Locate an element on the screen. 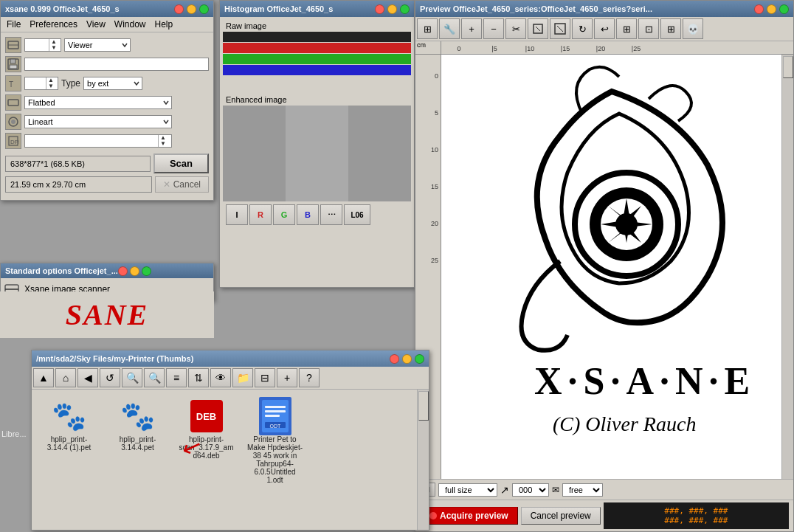  prev-grid-btn: ⊞ is located at coordinates (626, 29).